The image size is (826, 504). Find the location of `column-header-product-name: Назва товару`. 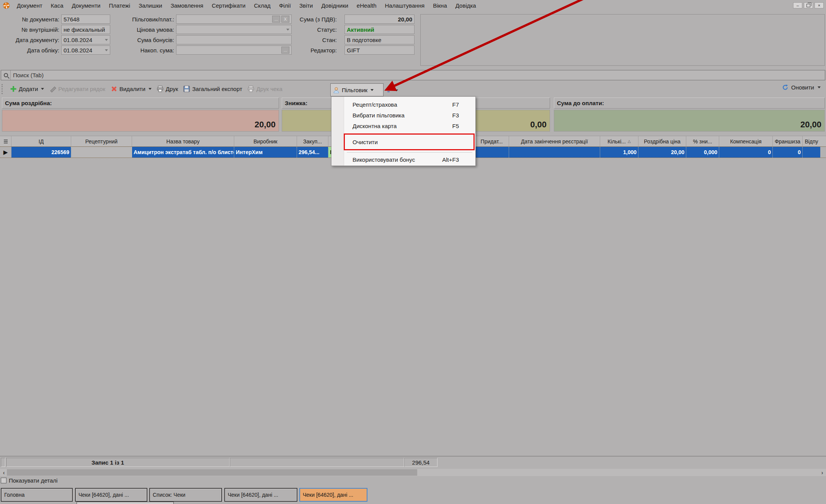

column-header-product-name: Назва товару is located at coordinates (183, 141).